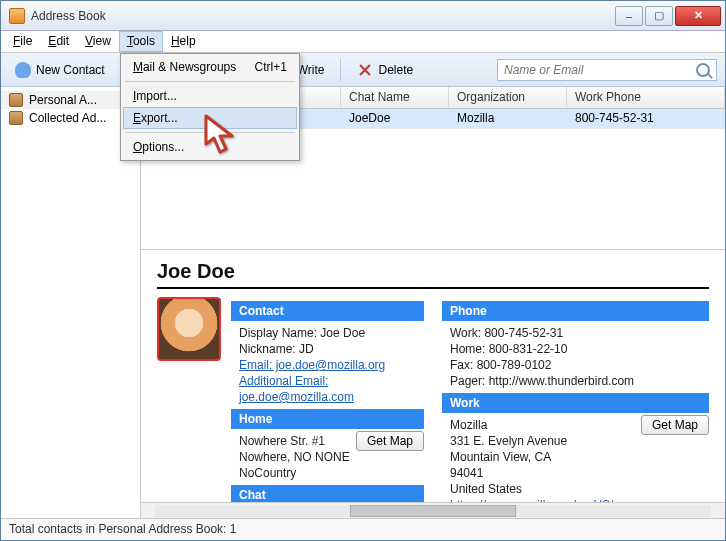 Image resolution: width=726 pixels, height=541 pixels. What do you see at coordinates (508, 98) in the screenshot?
I see `col-org: Organization` at bounding box center [508, 98].